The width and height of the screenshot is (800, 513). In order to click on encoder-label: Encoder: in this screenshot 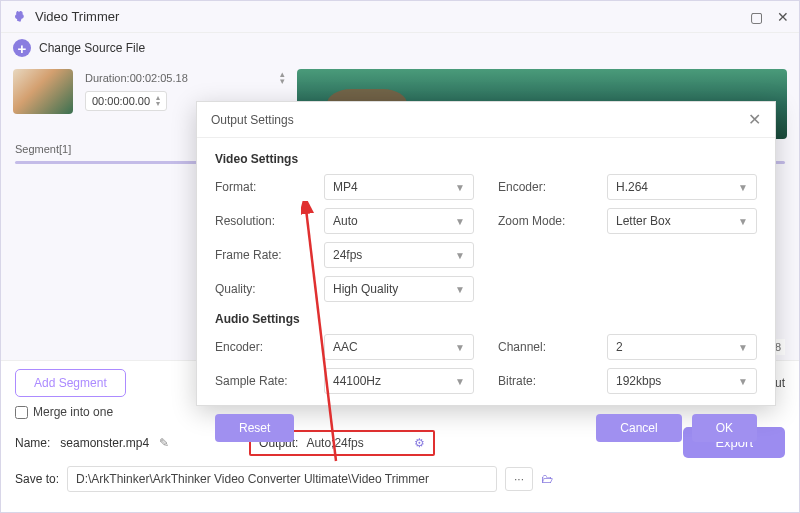, I will do `click(540, 187)`.